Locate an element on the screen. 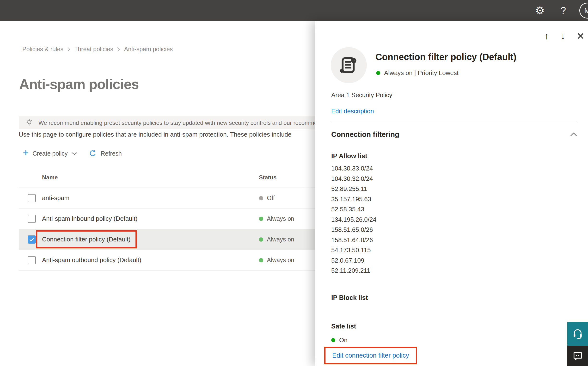 The width and height of the screenshot is (588, 366). annotation-red-box: Connection filter policy (Default) is located at coordinates (86, 239).